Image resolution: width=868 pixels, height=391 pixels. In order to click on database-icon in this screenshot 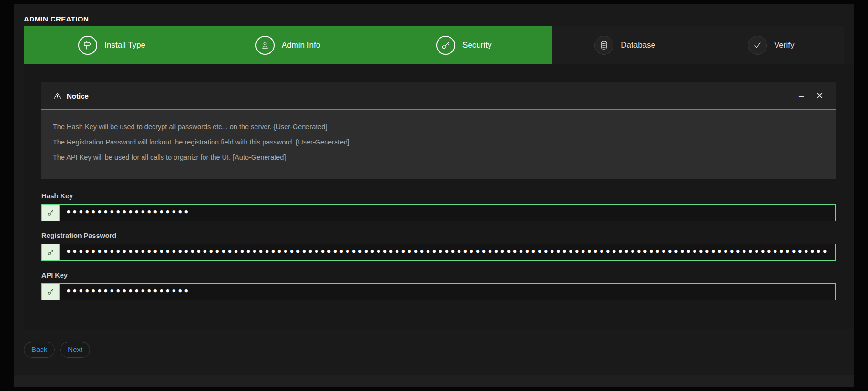, I will do `click(604, 45)`.